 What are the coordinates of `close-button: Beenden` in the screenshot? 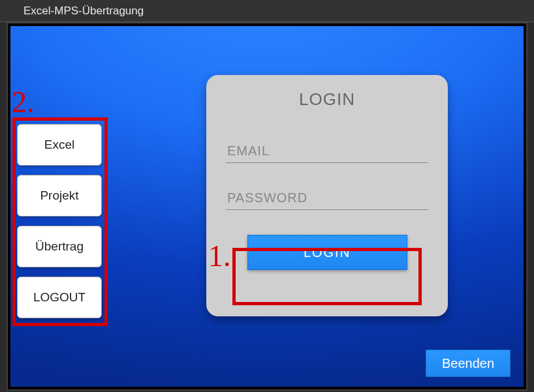 It's located at (468, 363).